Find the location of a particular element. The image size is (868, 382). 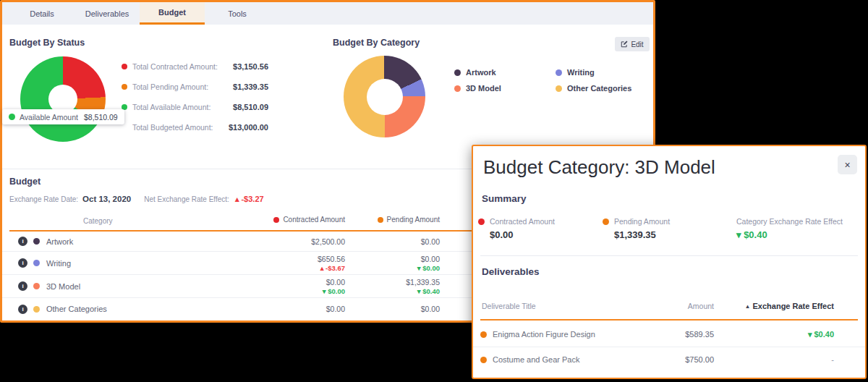

category-name: Artwork is located at coordinates (59, 242).